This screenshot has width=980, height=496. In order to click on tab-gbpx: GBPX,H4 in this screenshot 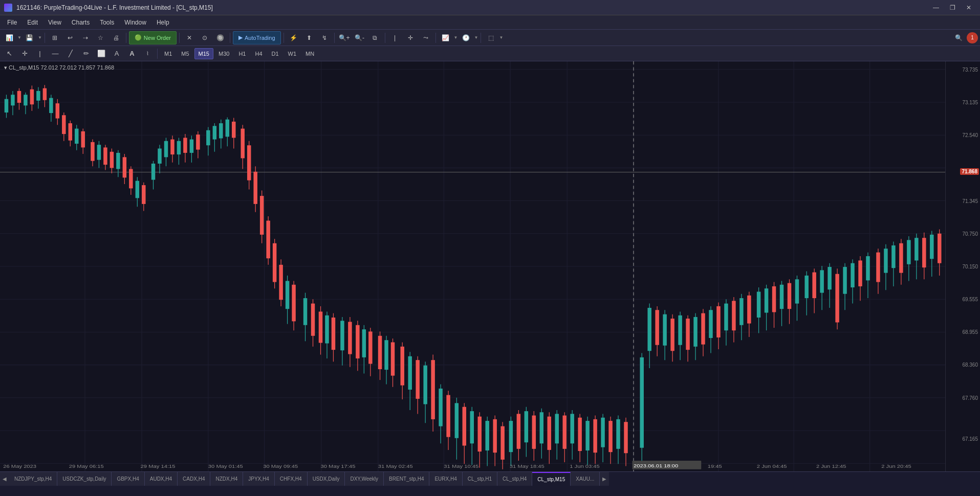, I will do `click(128, 479)`.